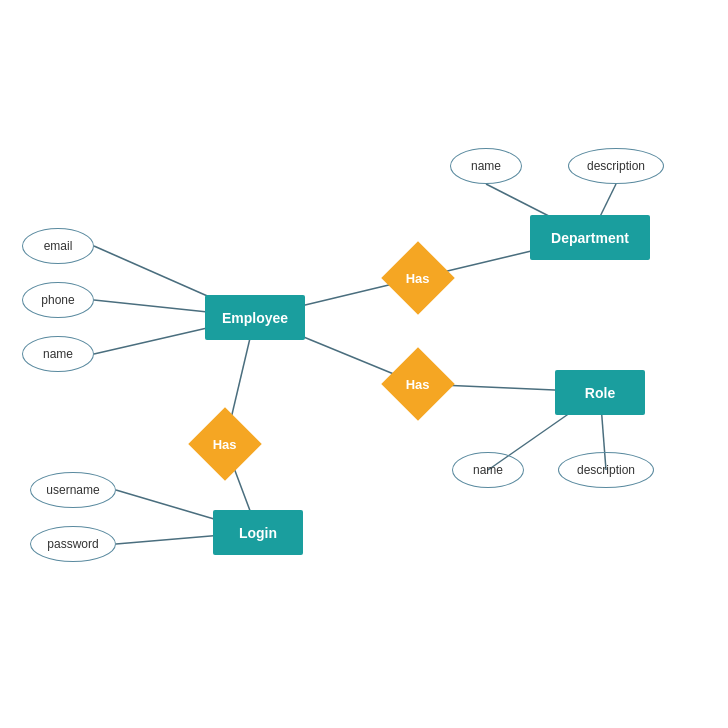  Describe the element at coordinates (73, 544) in the screenshot. I see `attr-password: password` at that location.